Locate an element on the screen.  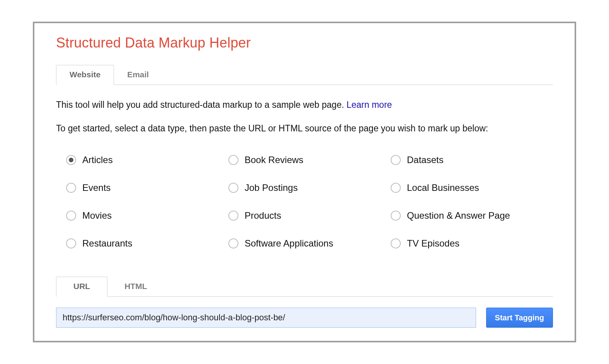
radio-option-movies: Movies is located at coordinates (147, 216).